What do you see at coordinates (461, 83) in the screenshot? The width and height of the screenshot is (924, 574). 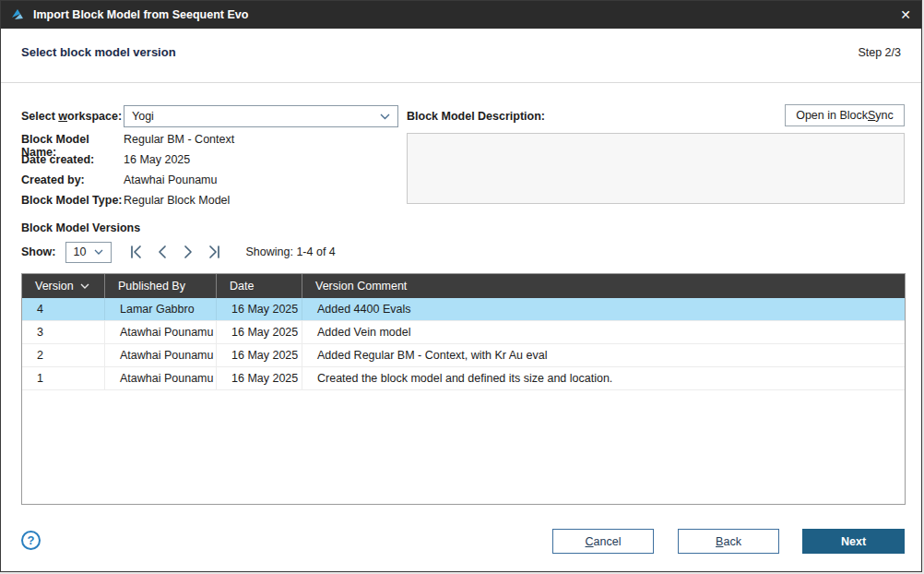 I see `header-divider` at bounding box center [461, 83].